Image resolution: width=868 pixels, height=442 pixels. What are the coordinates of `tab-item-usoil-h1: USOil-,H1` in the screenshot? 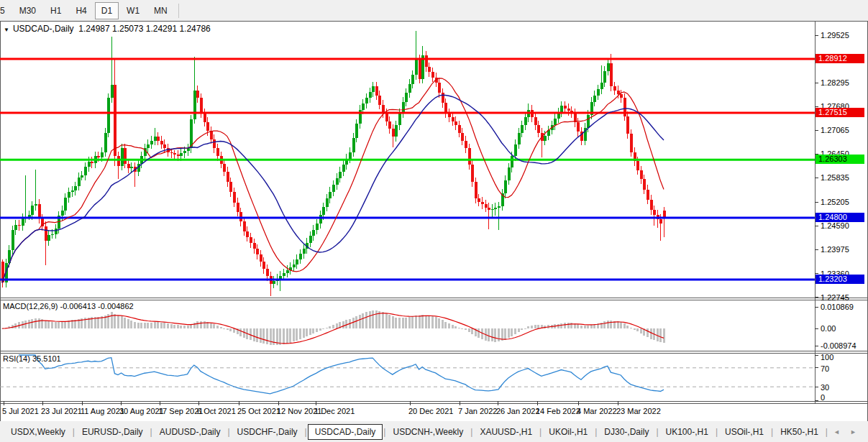 It's located at (744, 432).